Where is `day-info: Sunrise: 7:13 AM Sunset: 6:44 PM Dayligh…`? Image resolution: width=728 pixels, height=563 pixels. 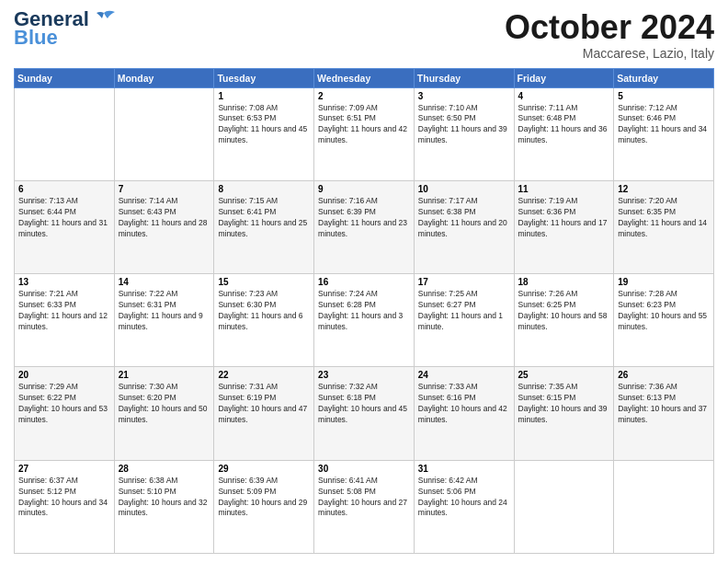 day-info: Sunrise: 7:13 AM Sunset: 6:44 PM Dayligh… is located at coordinates (64, 218).